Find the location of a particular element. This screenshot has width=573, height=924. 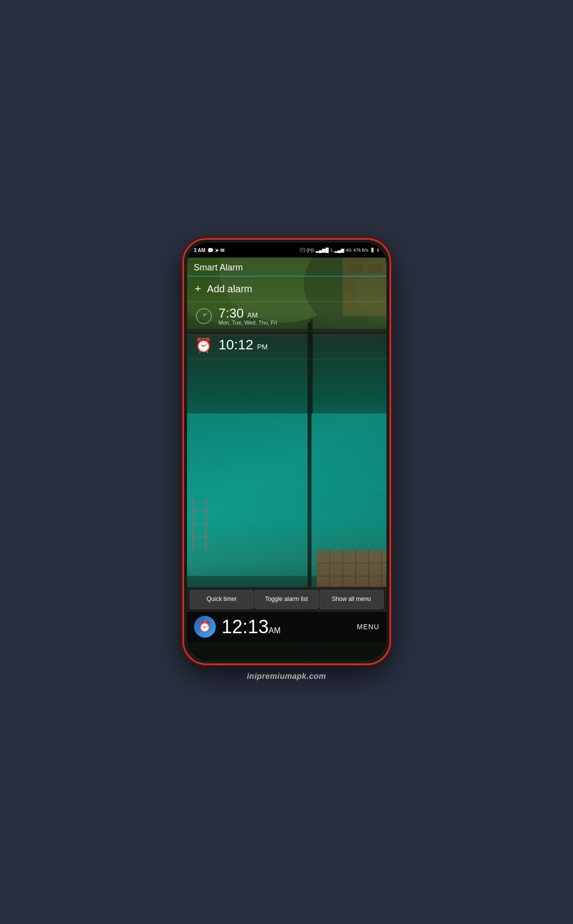

signal-bars-2: ▂▄▆ is located at coordinates (339, 250).